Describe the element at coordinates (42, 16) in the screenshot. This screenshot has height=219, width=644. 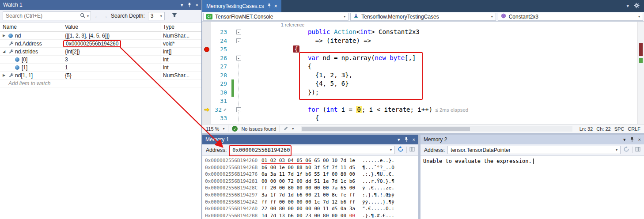
I see `search-input` at that location.